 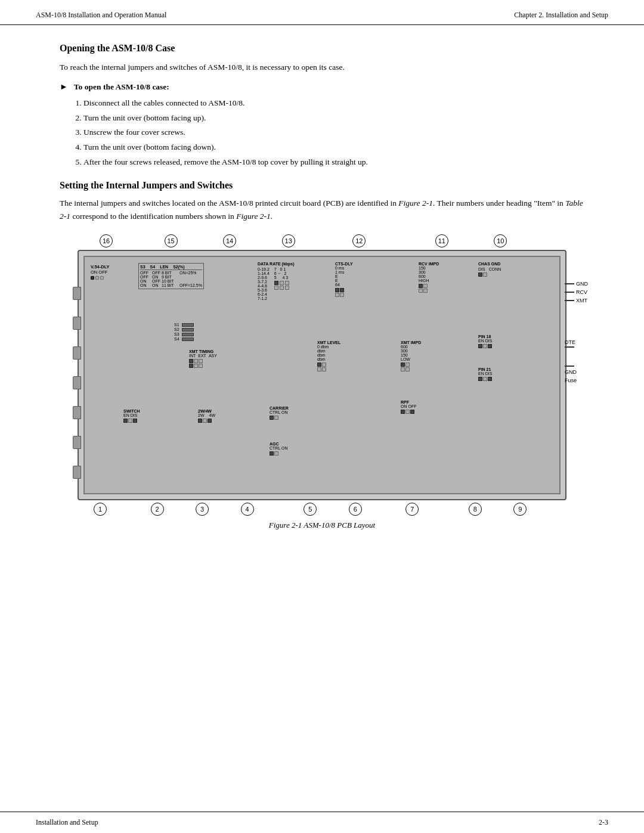 I want to click on chas-gnd-section: CHAS GND DIS CONN, so click(x=490, y=270).